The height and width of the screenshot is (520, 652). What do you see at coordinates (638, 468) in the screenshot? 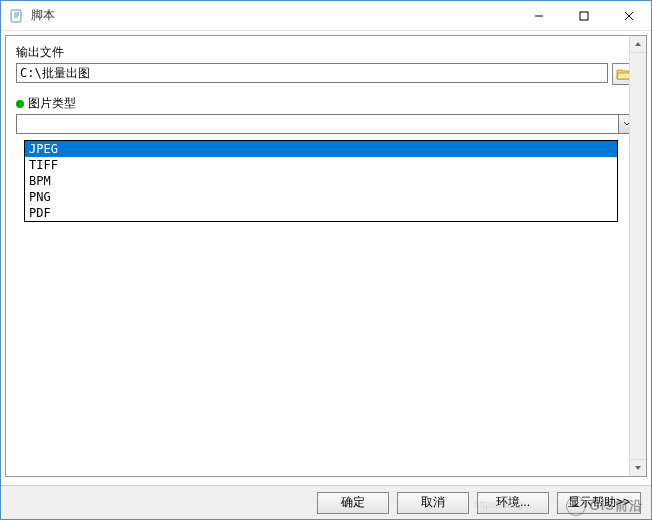
I see `scroll-down-icon` at bounding box center [638, 468].